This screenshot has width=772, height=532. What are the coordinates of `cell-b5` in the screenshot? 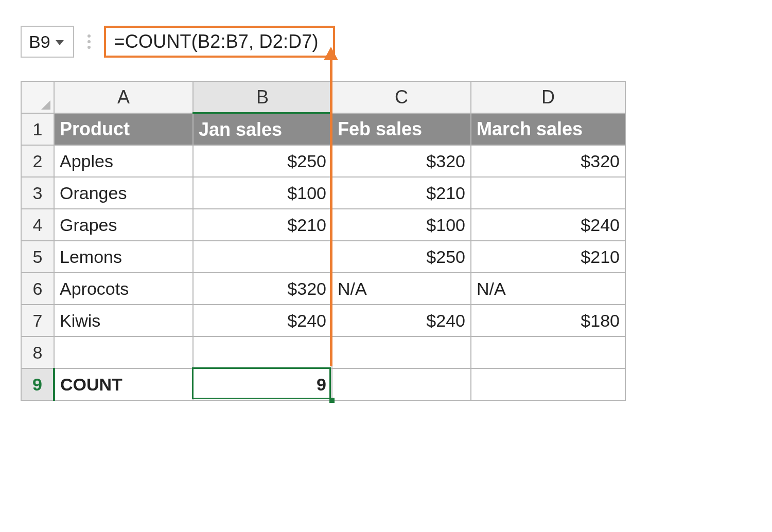 It's located at (262, 257).